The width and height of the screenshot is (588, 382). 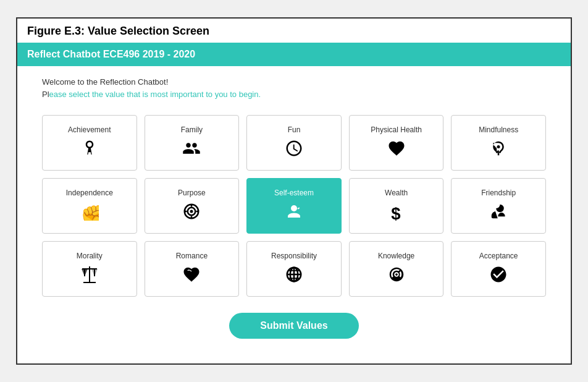 What do you see at coordinates (89, 130) in the screenshot?
I see `value-label-achievement: Achievement` at bounding box center [89, 130].